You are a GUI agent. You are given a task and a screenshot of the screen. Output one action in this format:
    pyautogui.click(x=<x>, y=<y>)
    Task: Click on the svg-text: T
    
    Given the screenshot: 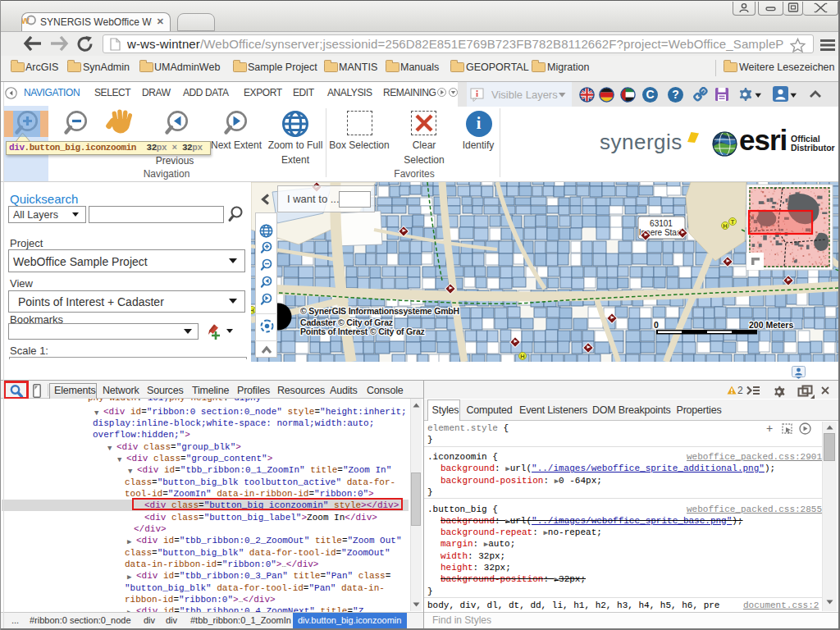 What is the action you would take?
    pyautogui.click(x=733, y=221)
    